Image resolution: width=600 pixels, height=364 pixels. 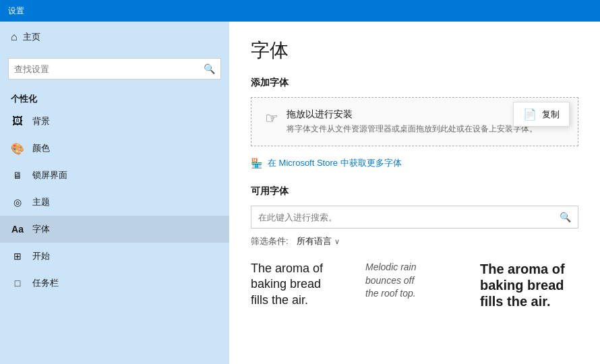 What do you see at coordinates (415, 280) in the screenshot?
I see `font-preview-italic: Melodic rainbounces offthe roof top.` at bounding box center [415, 280].